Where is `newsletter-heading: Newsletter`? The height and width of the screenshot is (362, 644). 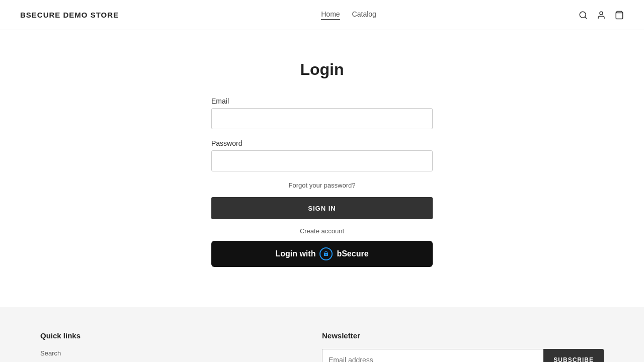 newsletter-heading: Newsletter is located at coordinates (463, 336).